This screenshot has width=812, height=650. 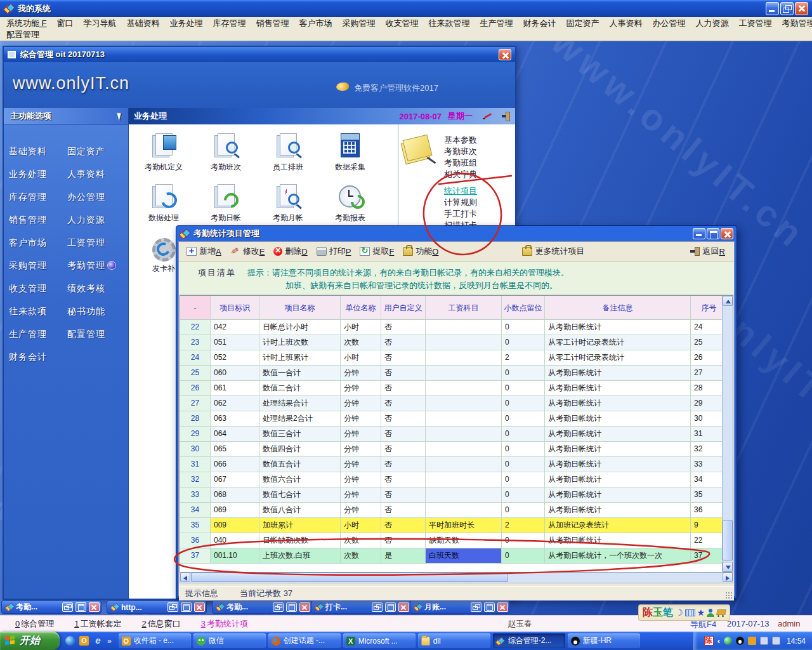 What do you see at coordinates (334, 251) in the screenshot?
I see `toolbar-button-打印: 打印P` at bounding box center [334, 251].